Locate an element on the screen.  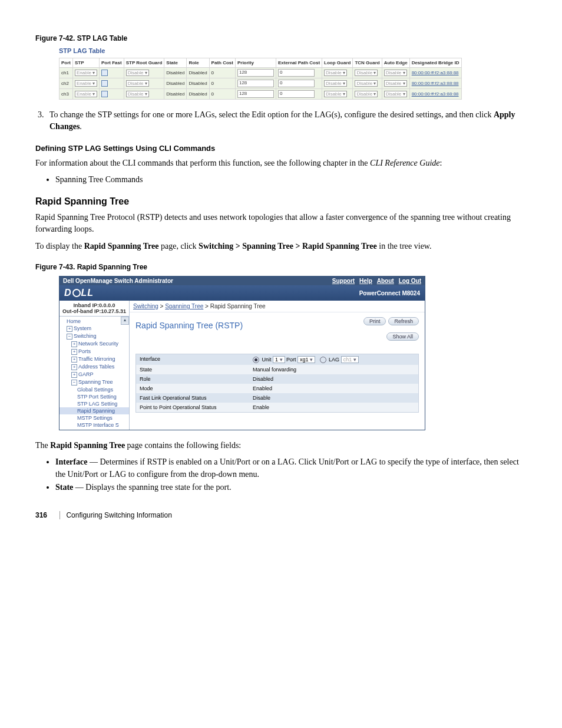
figure-742-container: STP LAG Table PortSTPPort FastSTP Root G… is located at coordinates (293, 73).